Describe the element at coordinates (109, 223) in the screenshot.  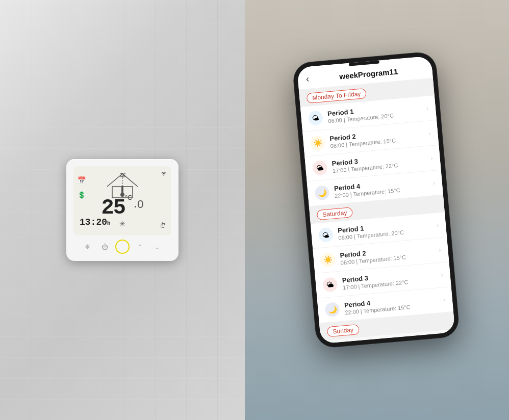
I see `time-suffix: h` at that location.